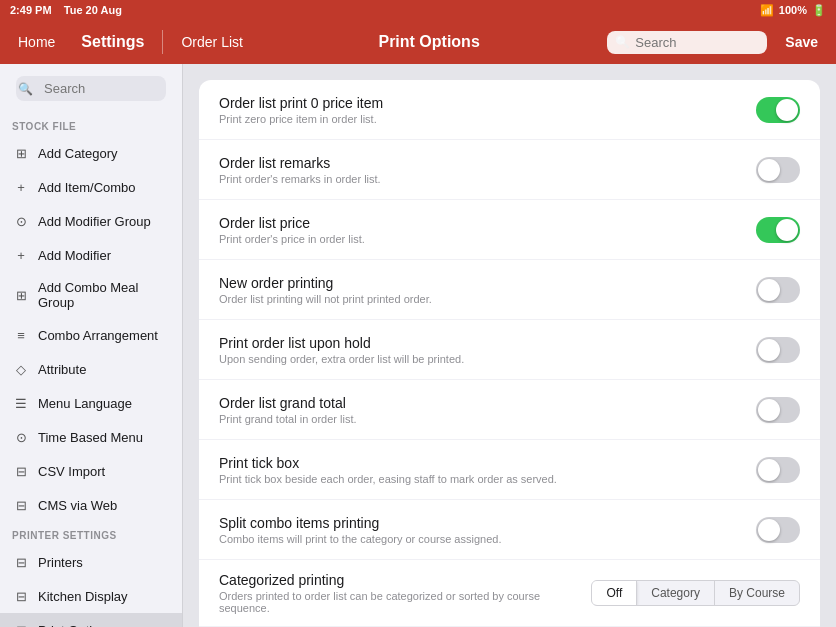  Describe the element at coordinates (480, 523) in the screenshot. I see `setting-title-split-combo-items-printing: Split combo items printing` at that location.